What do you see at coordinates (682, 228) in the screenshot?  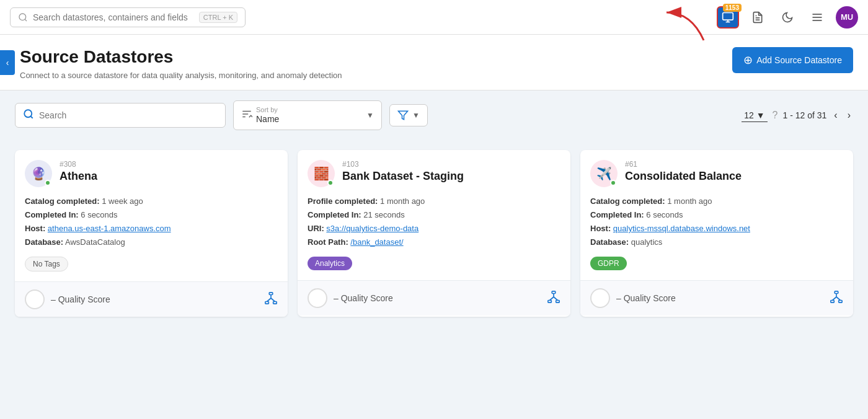 I see `datastore-host-link: qualytics-mssql.database.windows.net` at bounding box center [682, 228].